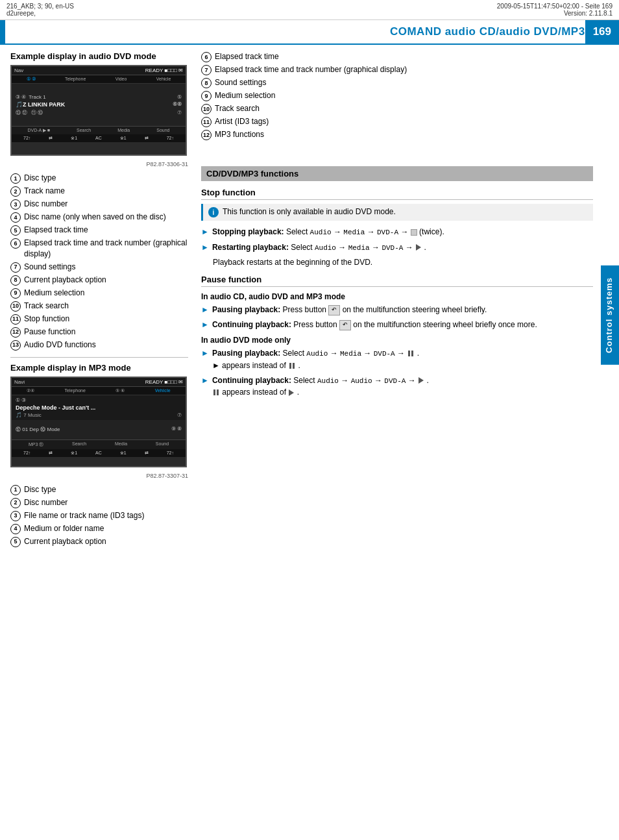  What do you see at coordinates (397, 156) in the screenshot?
I see `spacer` at bounding box center [397, 156].